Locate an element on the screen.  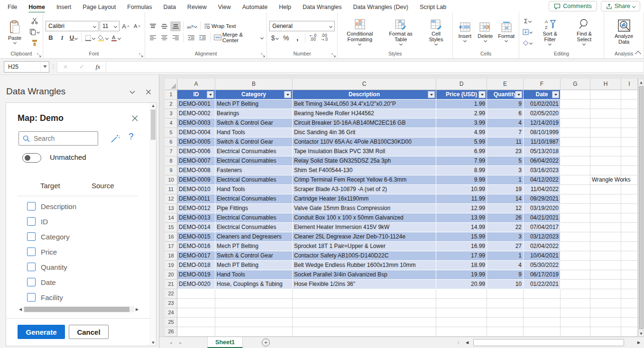
row-header-16: 16 is located at coordinates (171, 237).